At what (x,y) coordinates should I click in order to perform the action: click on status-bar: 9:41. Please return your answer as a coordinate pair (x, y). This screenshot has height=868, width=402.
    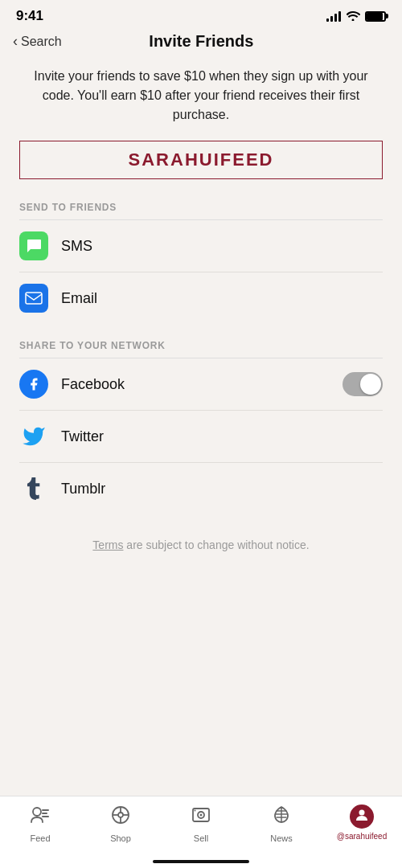
    Looking at the image, I should click on (201, 14).